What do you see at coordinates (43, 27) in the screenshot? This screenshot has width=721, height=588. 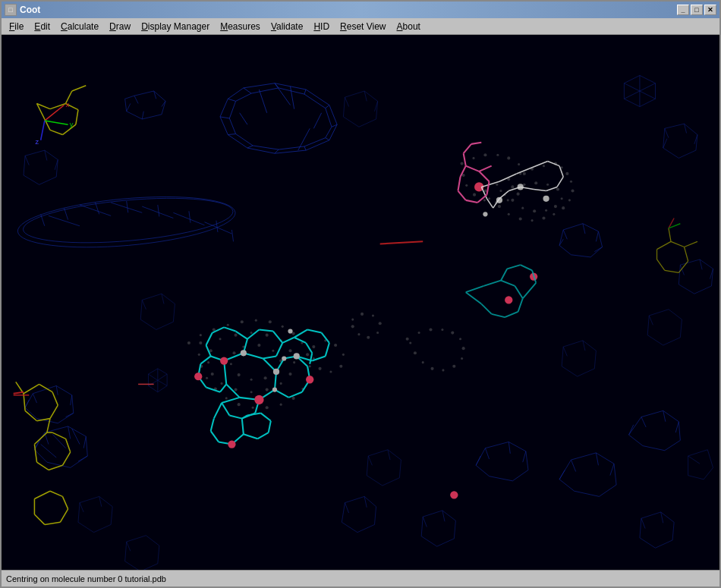 I see `menu-item-edit: Edit` at bounding box center [43, 27].